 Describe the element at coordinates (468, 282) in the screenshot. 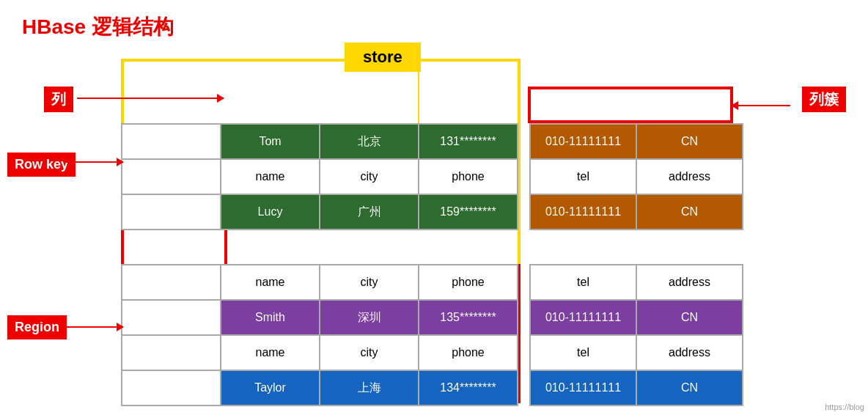

I see `cell-region-phone-h1: phone` at that location.